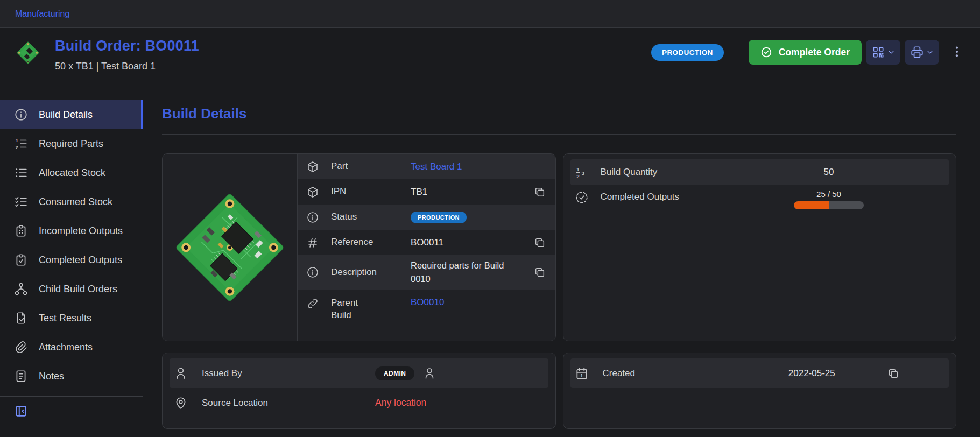  Describe the element at coordinates (81, 260) in the screenshot. I see `sidebar-item-label: Completed Outputs` at that location.